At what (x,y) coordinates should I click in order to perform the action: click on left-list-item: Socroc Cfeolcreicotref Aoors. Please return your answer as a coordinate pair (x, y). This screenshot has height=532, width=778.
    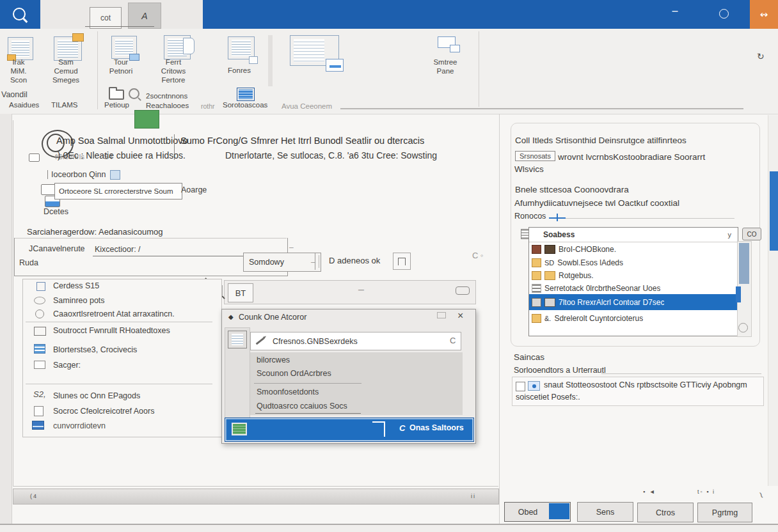
    Looking at the image, I should click on (104, 411).